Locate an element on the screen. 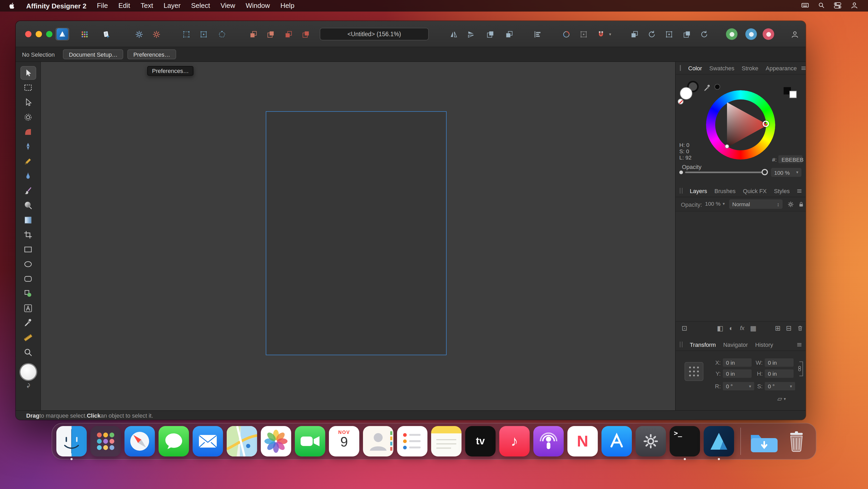 This screenshot has height=489, width=868. crop-tool is located at coordinates (28, 235).